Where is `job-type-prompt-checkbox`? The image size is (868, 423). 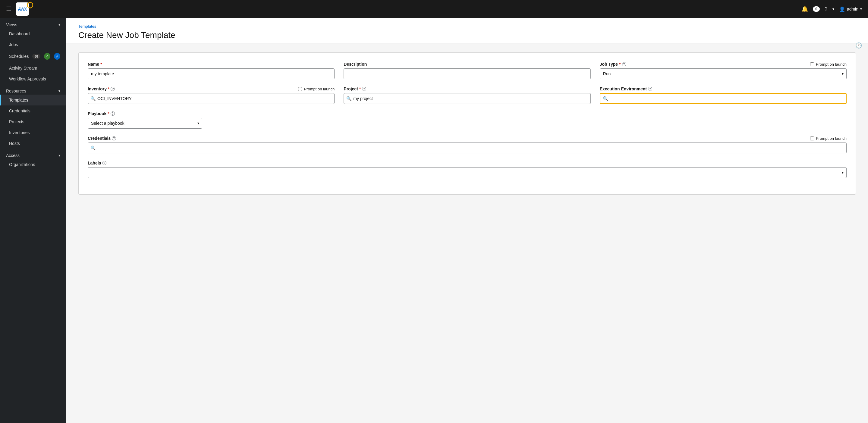 job-type-prompt-checkbox is located at coordinates (812, 64).